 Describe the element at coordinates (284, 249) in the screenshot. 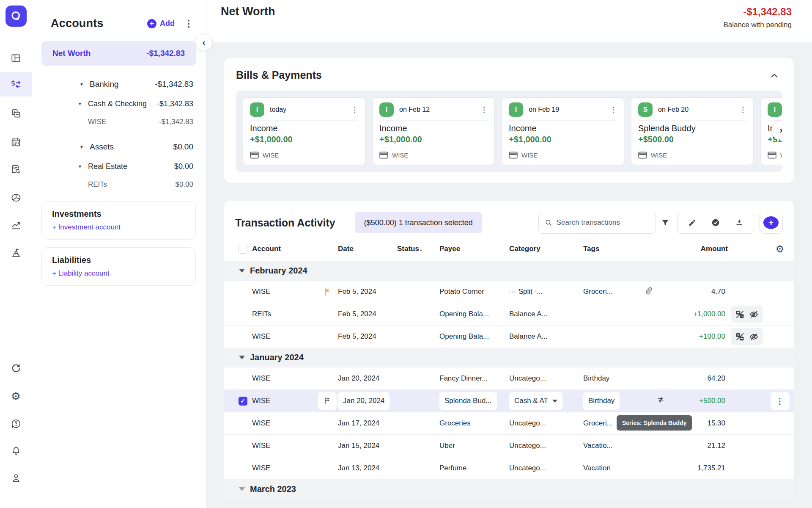

I see `column-account: Account` at that location.